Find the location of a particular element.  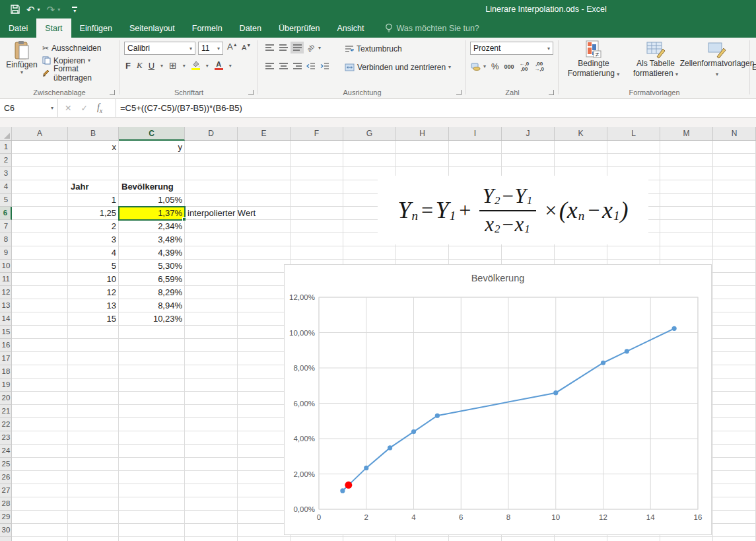

tab-start: Start is located at coordinates (53, 28).